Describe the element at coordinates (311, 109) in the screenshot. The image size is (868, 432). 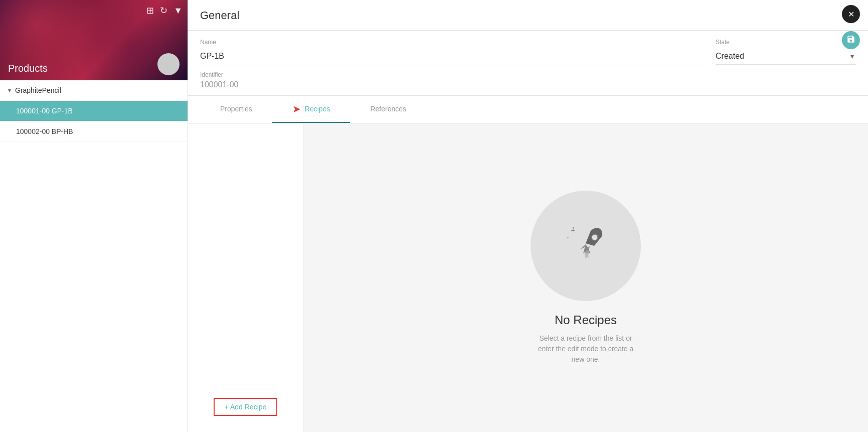
I see `tab-recipes: ➤ Recipes` at that location.